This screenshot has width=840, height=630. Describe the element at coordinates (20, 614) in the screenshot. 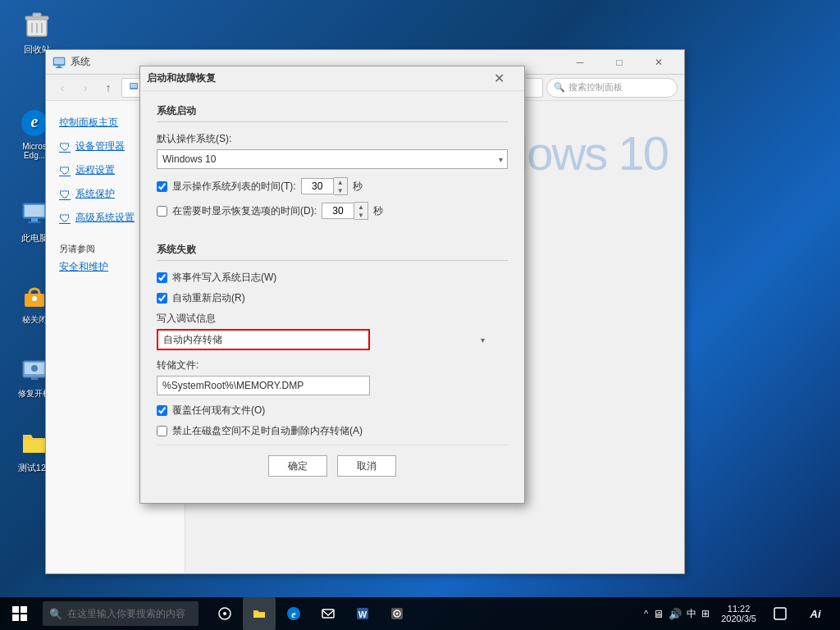

I see `windows-logo-icon` at that location.